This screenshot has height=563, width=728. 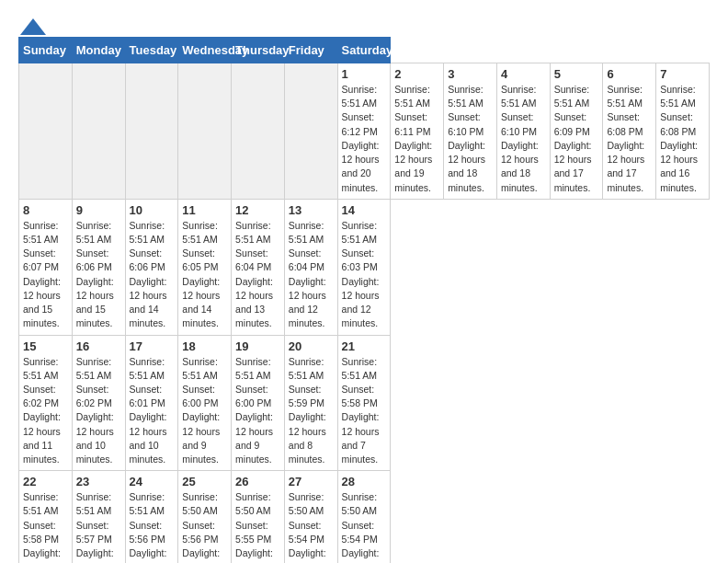 What do you see at coordinates (258, 403) in the screenshot?
I see `calendar-day-19: 19Sunrise: 5:51 AMSunset: 6:00 PMDayligh…` at bounding box center [258, 403].